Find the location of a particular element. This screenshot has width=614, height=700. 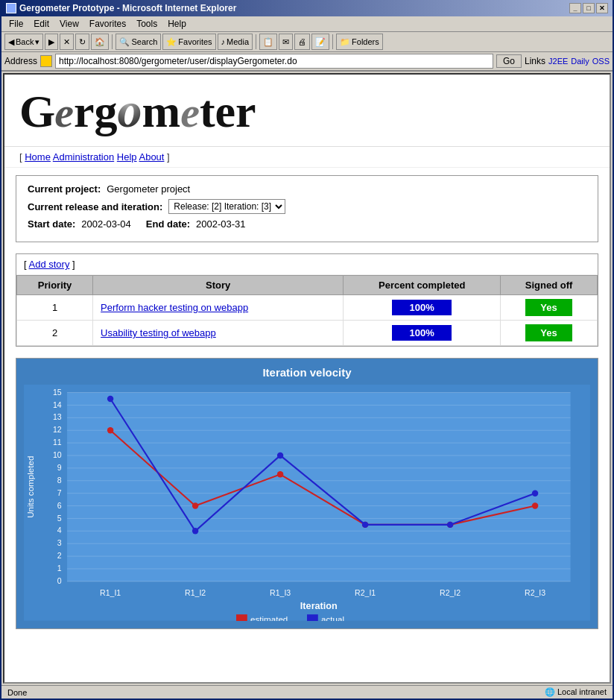

chart-title: Iteration velocity is located at coordinates (307, 373).